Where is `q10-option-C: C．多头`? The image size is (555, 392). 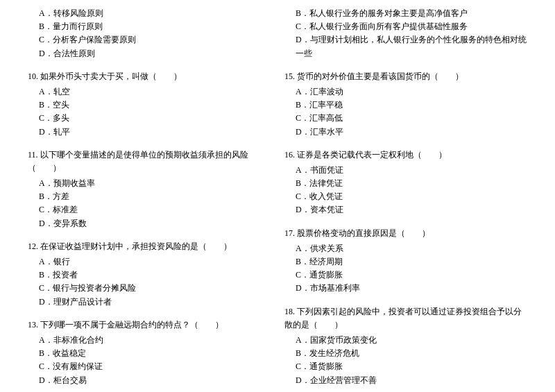 q10-option-C: C．多头 is located at coordinates (149, 118).